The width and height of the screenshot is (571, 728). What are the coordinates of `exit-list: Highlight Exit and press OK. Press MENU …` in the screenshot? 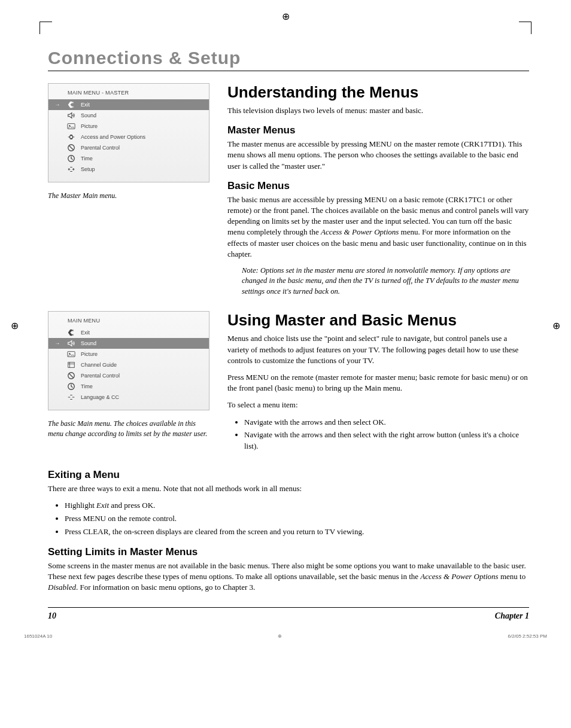 It's located at (288, 519).